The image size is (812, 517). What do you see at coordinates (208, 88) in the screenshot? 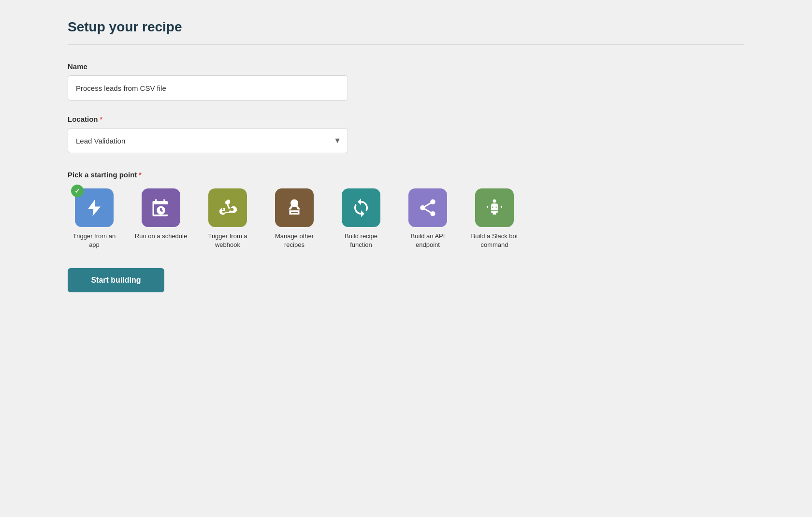
I see `name-input` at bounding box center [208, 88].